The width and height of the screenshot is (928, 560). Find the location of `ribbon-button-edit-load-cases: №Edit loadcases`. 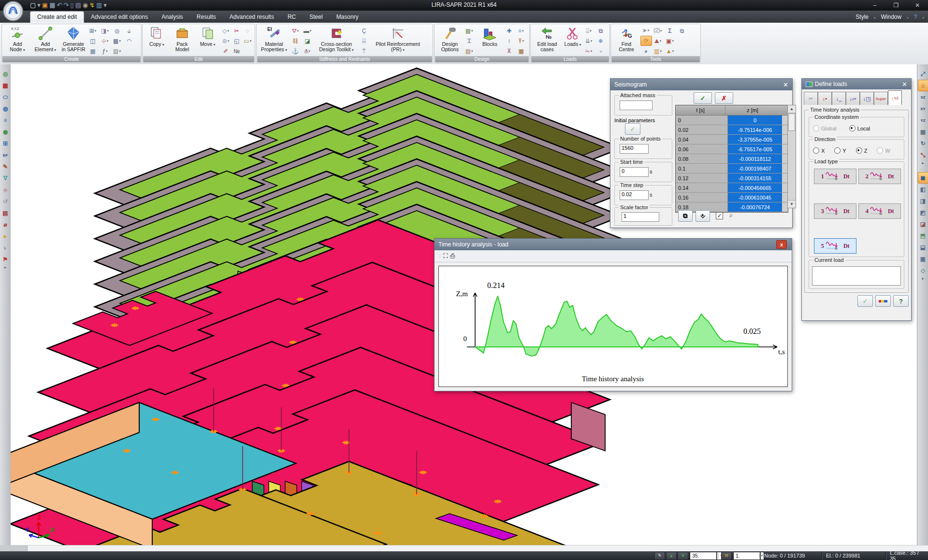

ribbon-button-edit-load-cases: №Edit loadcases is located at coordinates (547, 41).